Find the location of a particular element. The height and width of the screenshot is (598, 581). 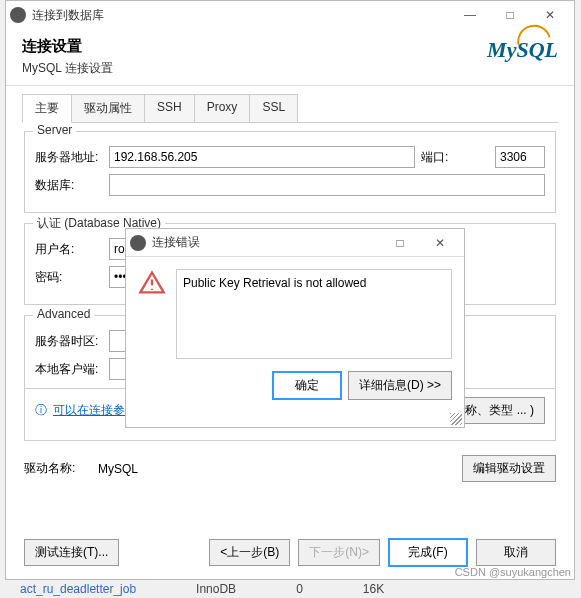

close-button: ✕ is located at coordinates (550, 15).